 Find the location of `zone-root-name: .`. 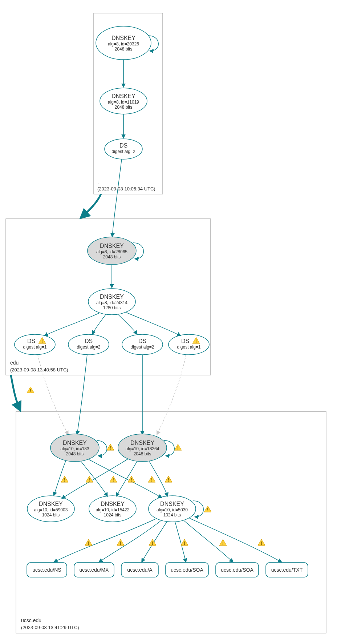

zone-root-name: . is located at coordinates (98, 182).